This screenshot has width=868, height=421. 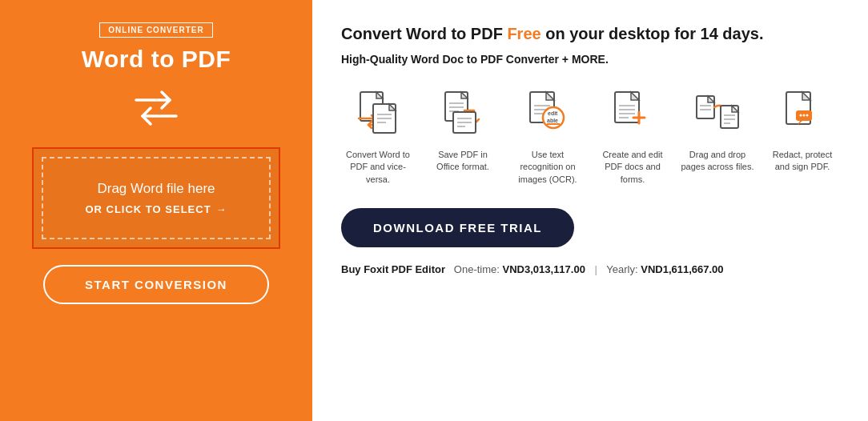 What do you see at coordinates (393, 269) in the screenshot?
I see `pricing-label: Buy Foxit PDF Editor` at bounding box center [393, 269].